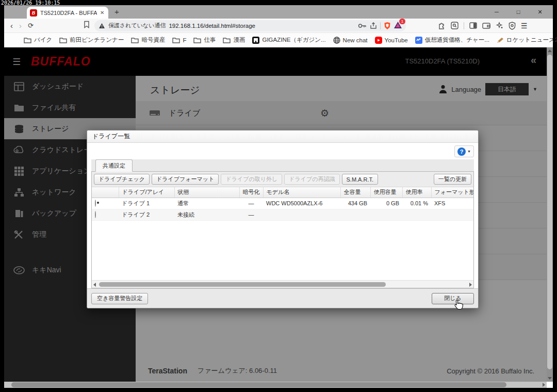 The height and width of the screenshot is (392, 557). I want to click on horizontal-scrollbar, so click(275, 385).